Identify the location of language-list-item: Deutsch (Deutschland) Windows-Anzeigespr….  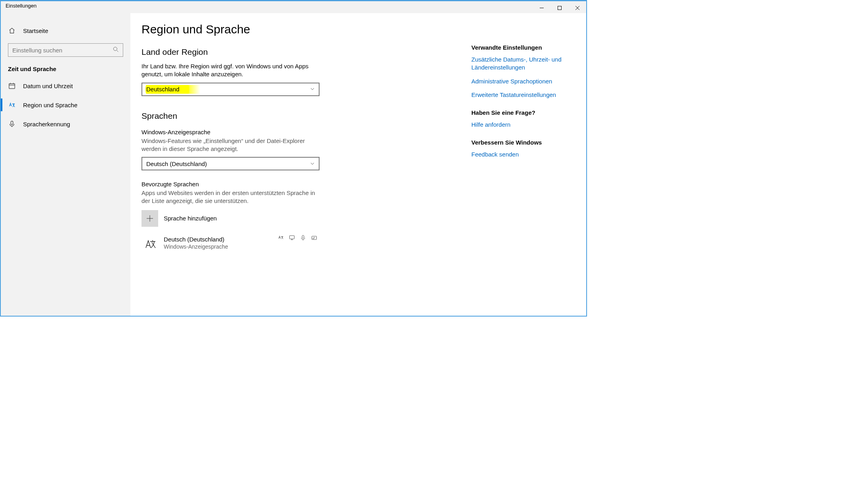
(231, 244).